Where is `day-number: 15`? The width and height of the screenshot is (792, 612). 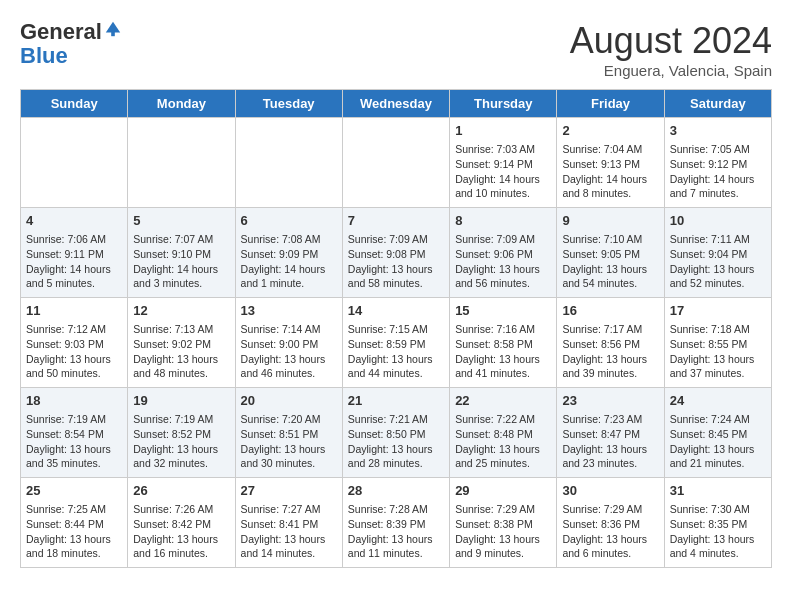 day-number: 15 is located at coordinates (503, 311).